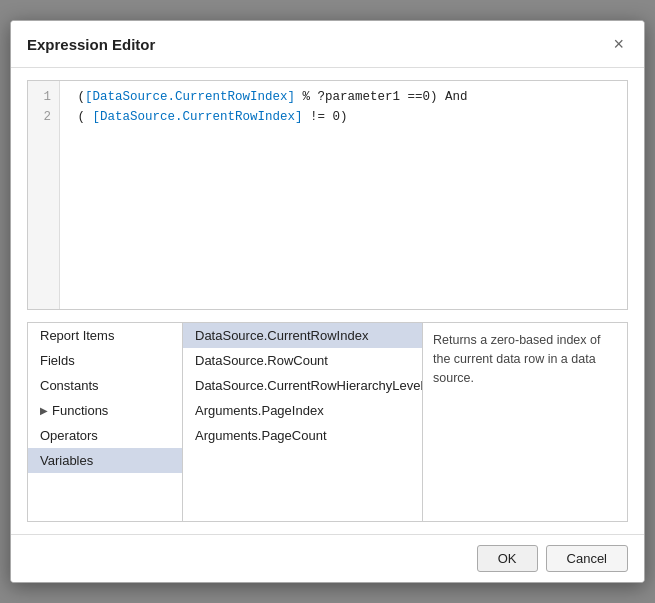  What do you see at coordinates (525, 422) in the screenshot?
I see `panel-right: Returns a zero-based index of the curren…` at bounding box center [525, 422].